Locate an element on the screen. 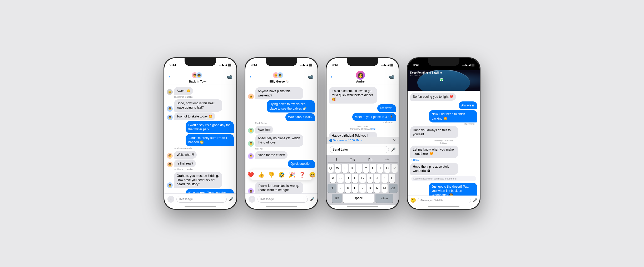  add-button-1: + is located at coordinates (171, 199).